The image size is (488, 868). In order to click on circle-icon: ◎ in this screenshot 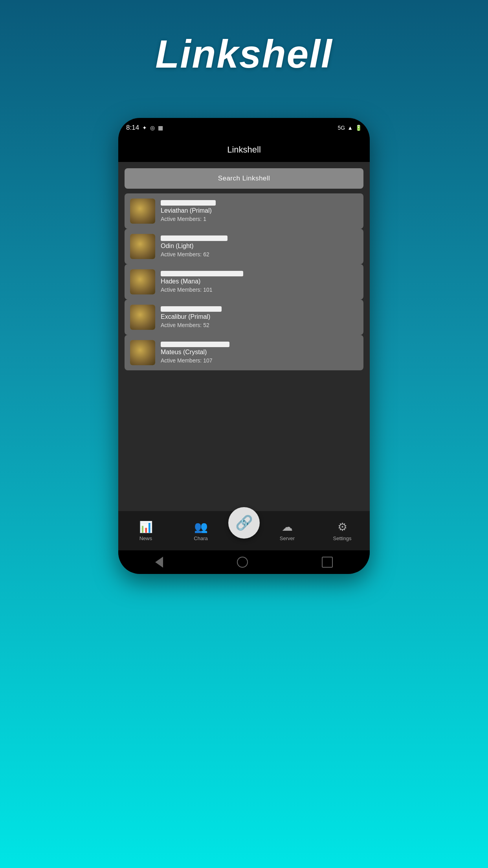, I will do `click(152, 128)`.